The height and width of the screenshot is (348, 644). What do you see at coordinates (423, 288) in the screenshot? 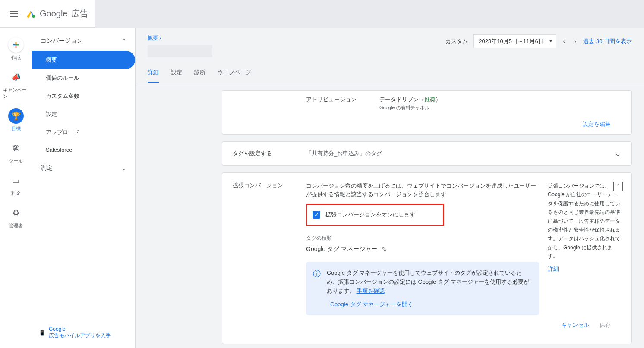
I see `info-box: ⓘ Google タグ マネージャーを使用してウェブサイトのタグが設定されている…` at bounding box center [423, 288].